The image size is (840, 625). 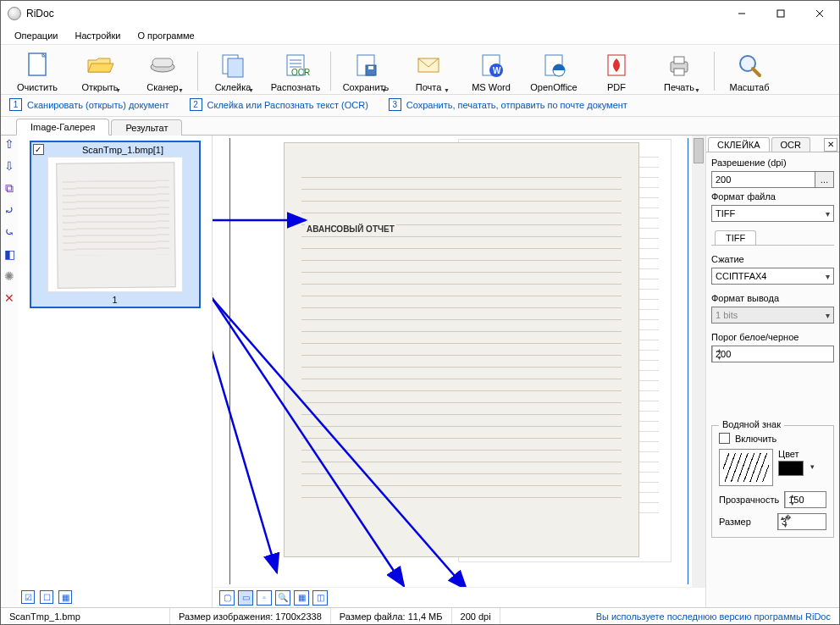 What do you see at coordinates (772, 298) in the screenshot?
I see `output-format-label: Формат вывода` at bounding box center [772, 298].